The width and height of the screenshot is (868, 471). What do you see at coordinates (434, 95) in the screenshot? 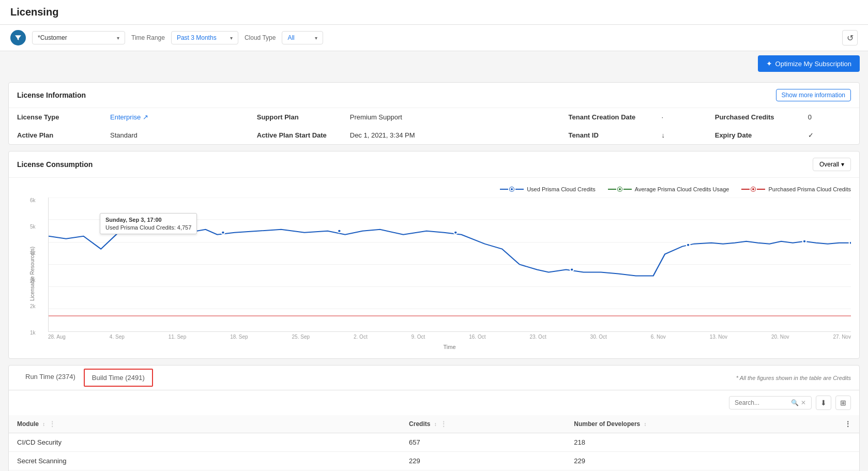
I see `license-info-header: License Information Show more informatio…` at bounding box center [434, 95].